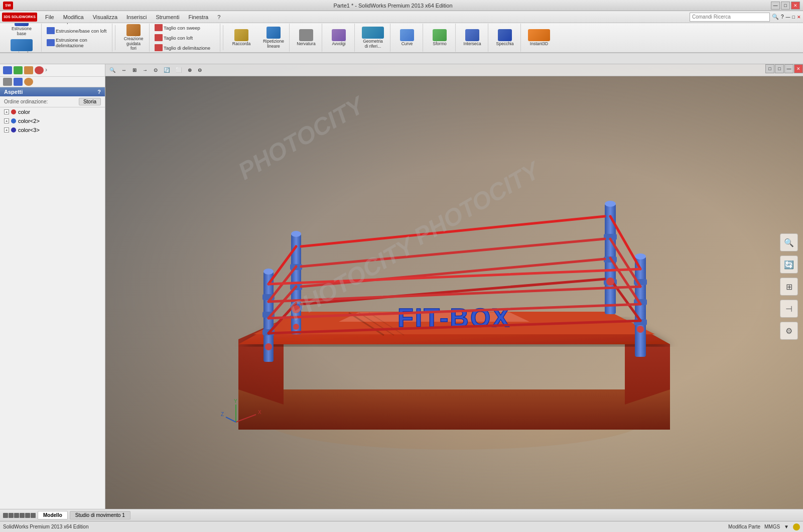  I want to click on menu-help: ?, so click(219, 17).